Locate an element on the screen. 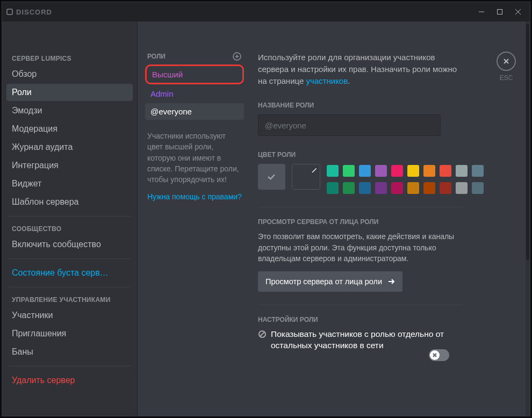 The image size is (532, 418). titlebar: DISCORD is located at coordinates (266, 12).